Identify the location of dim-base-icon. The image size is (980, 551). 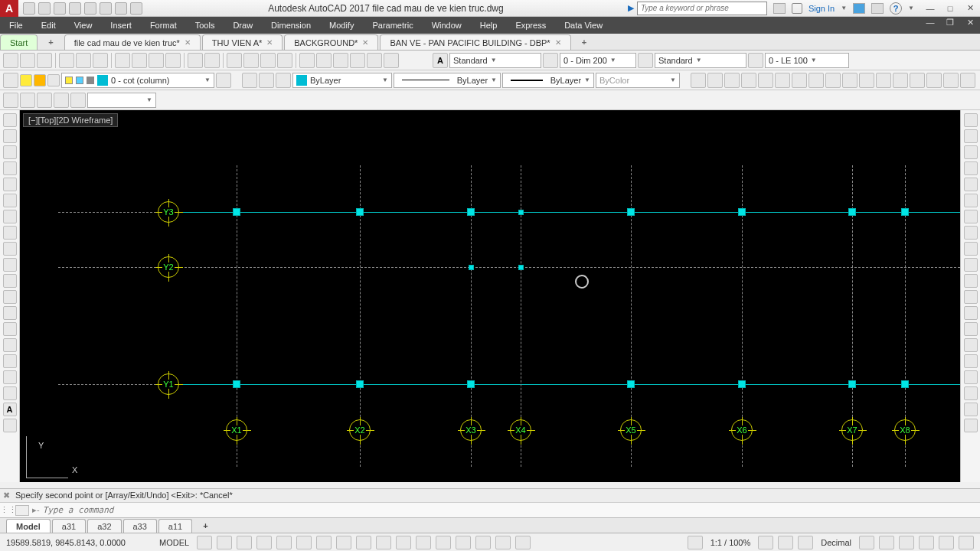
(816, 80).